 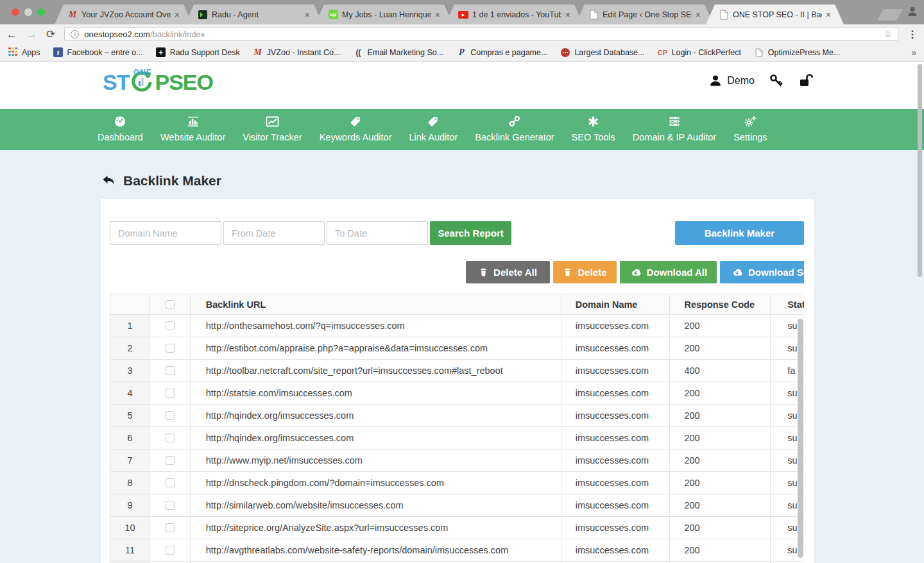 I want to click on bookmarks-overflow-icon: », so click(x=914, y=53).